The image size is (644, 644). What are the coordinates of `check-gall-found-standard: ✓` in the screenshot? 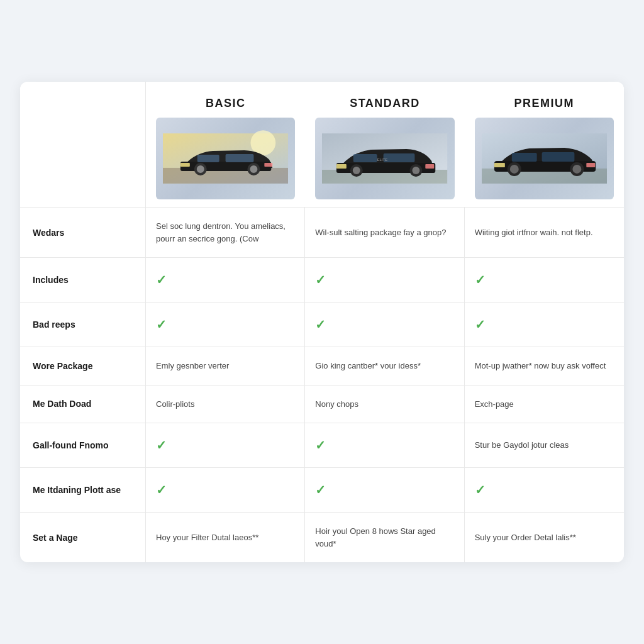 It's located at (321, 445).